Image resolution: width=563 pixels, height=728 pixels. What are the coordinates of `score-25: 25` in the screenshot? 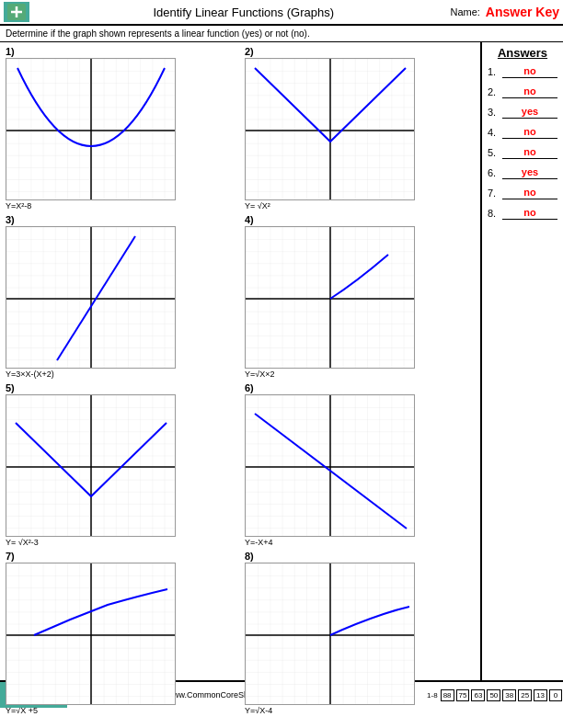 It's located at (524, 695).